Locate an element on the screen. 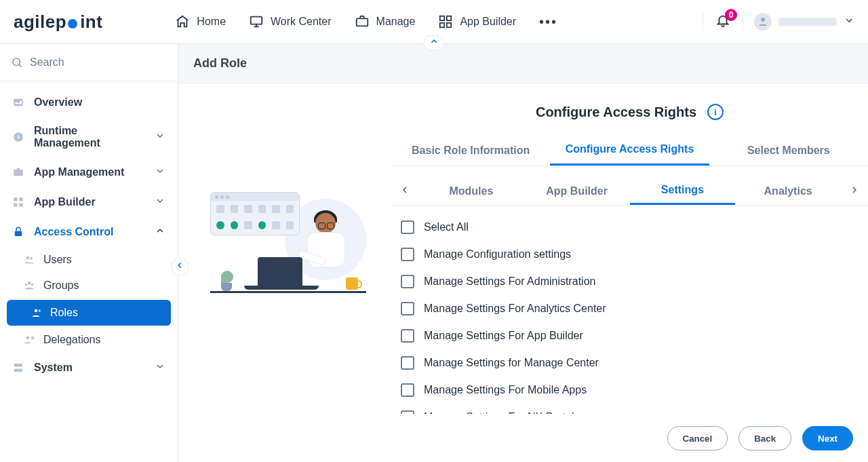 The image size is (868, 462). back-button: Back is located at coordinates (765, 438).